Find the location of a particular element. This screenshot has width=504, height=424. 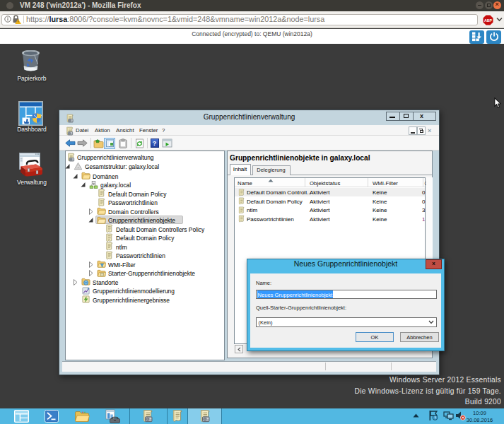

svg-text: ABP is located at coordinates (488, 20).